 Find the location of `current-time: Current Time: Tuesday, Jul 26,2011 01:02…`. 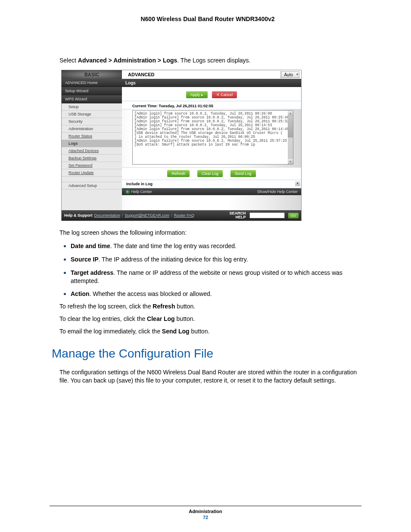

current-time: Current Time: Tuesday, Jul 26,2011 01:02… is located at coordinates (212, 105).